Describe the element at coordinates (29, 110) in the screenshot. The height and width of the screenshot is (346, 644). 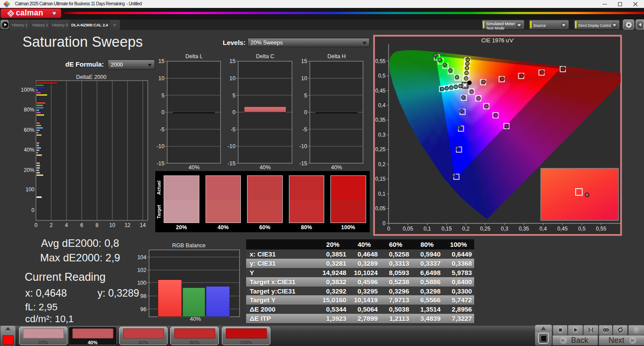
I see `svg-text: 80%` at that location.